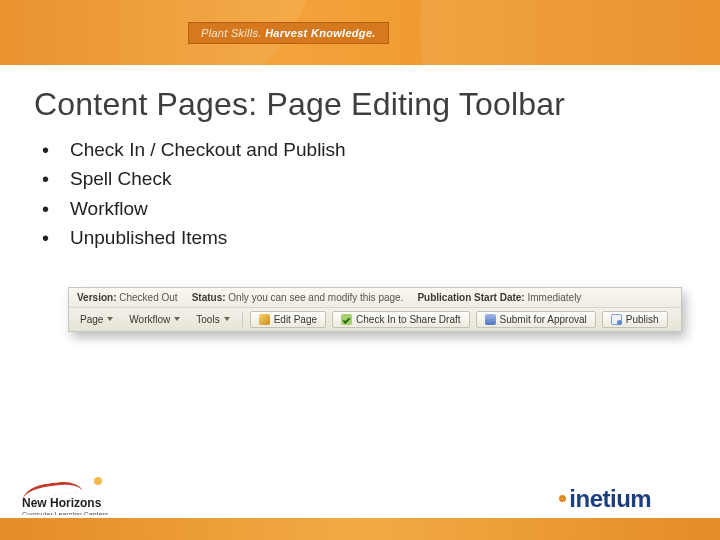 This screenshot has height=540, width=720. What do you see at coordinates (65, 504) in the screenshot?
I see `nh-brand: New Horizons` at bounding box center [65, 504].